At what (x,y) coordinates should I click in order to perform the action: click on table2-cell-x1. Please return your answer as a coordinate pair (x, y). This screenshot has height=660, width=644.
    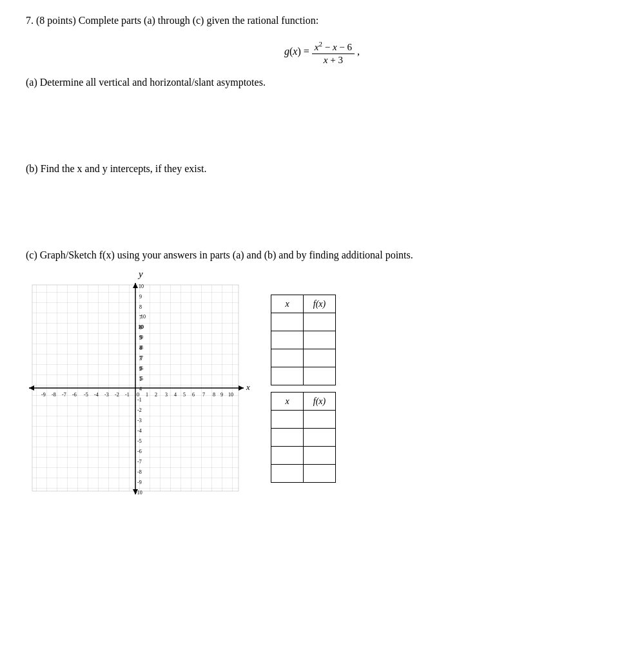
    Looking at the image, I should click on (288, 420).